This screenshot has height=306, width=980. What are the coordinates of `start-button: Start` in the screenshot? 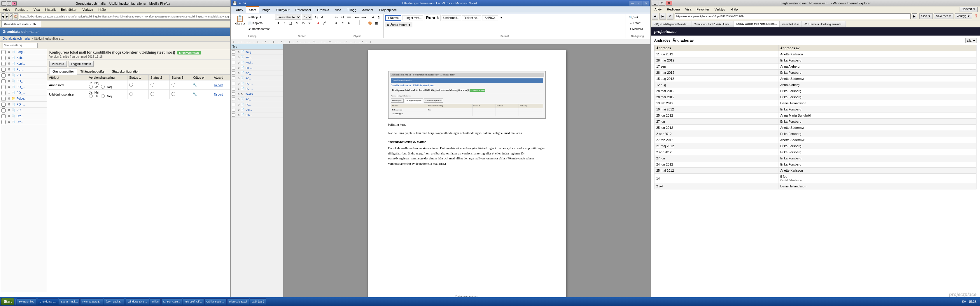 It's located at (8, 302).